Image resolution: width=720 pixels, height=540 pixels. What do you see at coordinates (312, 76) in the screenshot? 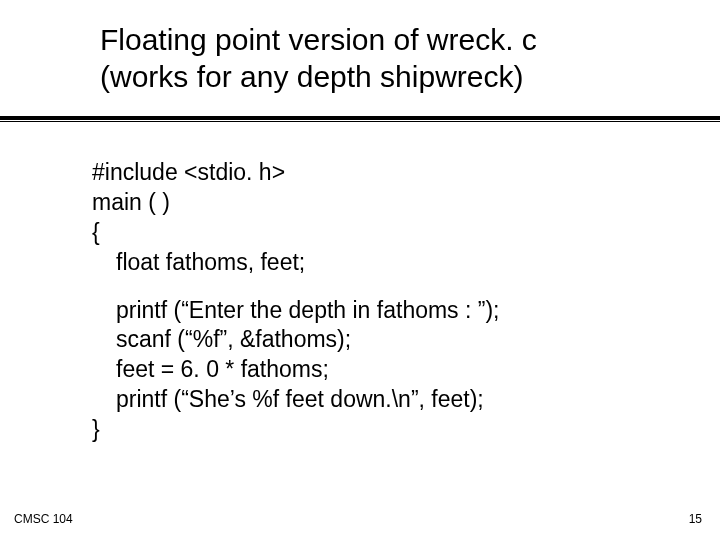
I see `title-line-2: (works for any depth shipwreck)` at bounding box center [312, 76].